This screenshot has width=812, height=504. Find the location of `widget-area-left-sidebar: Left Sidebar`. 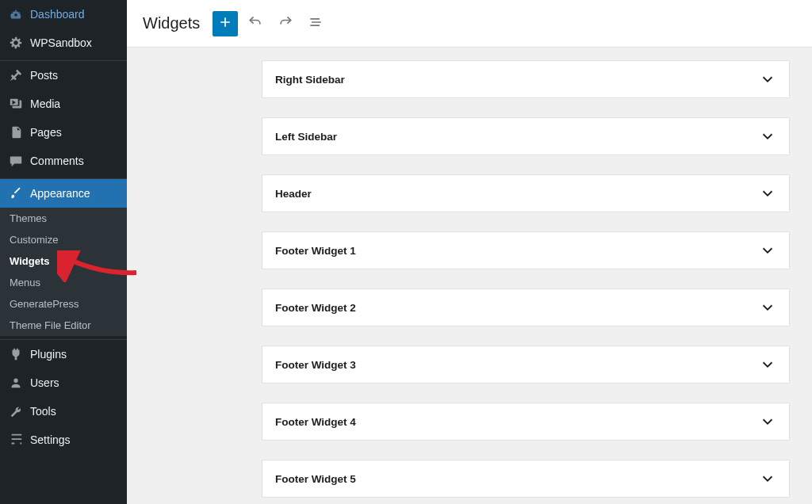

widget-area-left-sidebar: Left Sidebar is located at coordinates (526, 136).